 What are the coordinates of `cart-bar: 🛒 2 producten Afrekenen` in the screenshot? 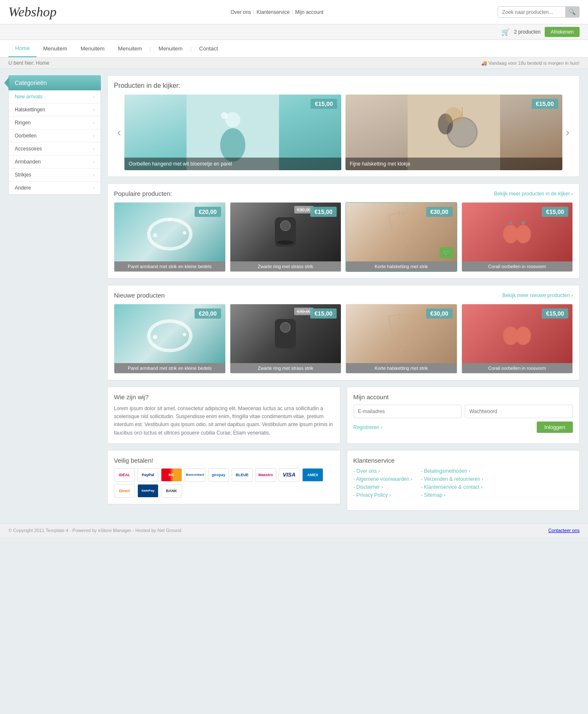 It's located at (294, 32).